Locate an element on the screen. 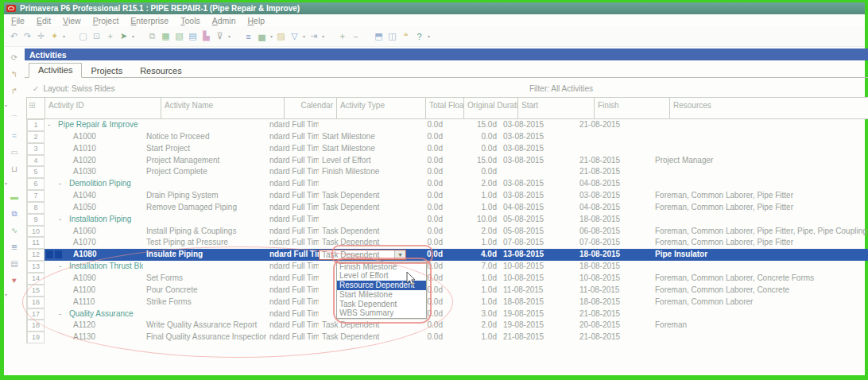  menu-view: View is located at coordinates (72, 21).